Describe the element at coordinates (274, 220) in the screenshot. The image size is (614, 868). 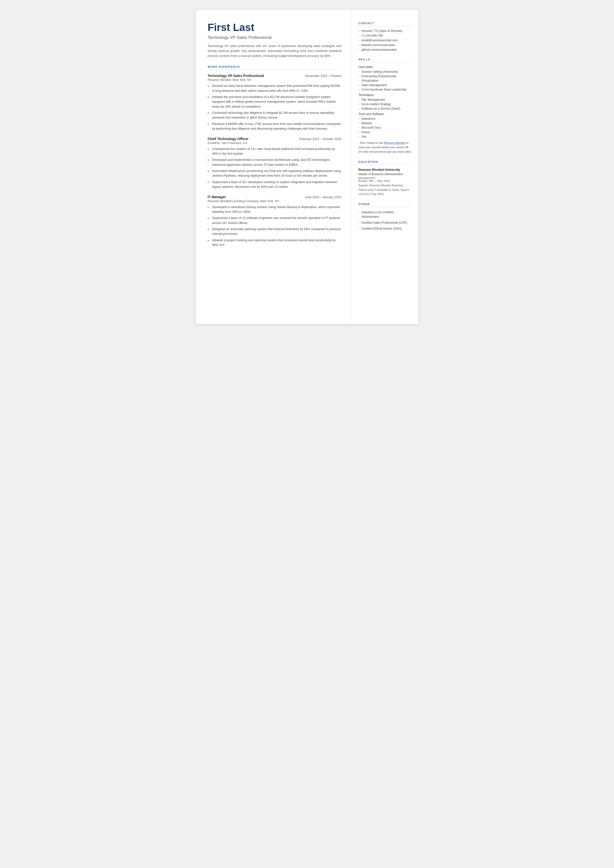
I see `bullet-3-2: Supervised a team of 13 software enginee…` at that location.